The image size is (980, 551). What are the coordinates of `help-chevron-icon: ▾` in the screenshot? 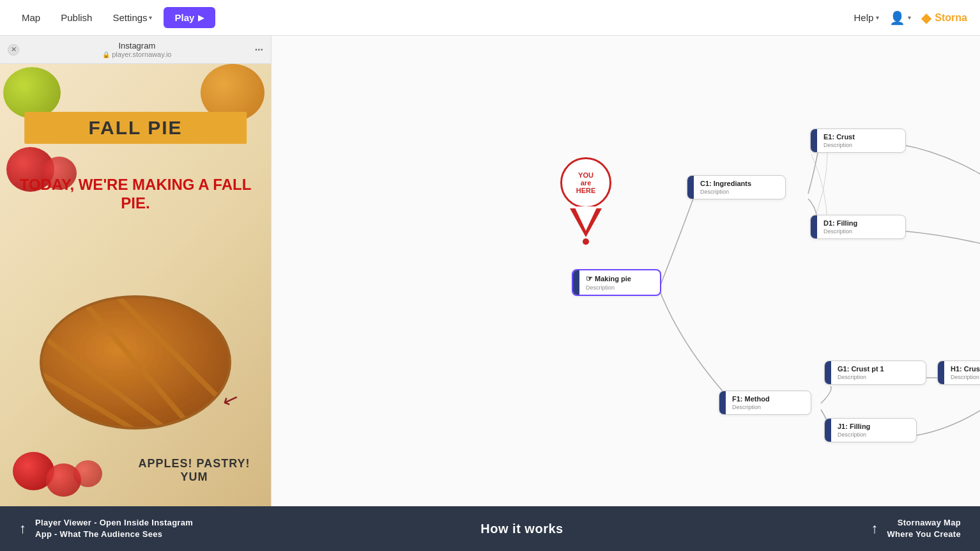 It's located at (878, 18).